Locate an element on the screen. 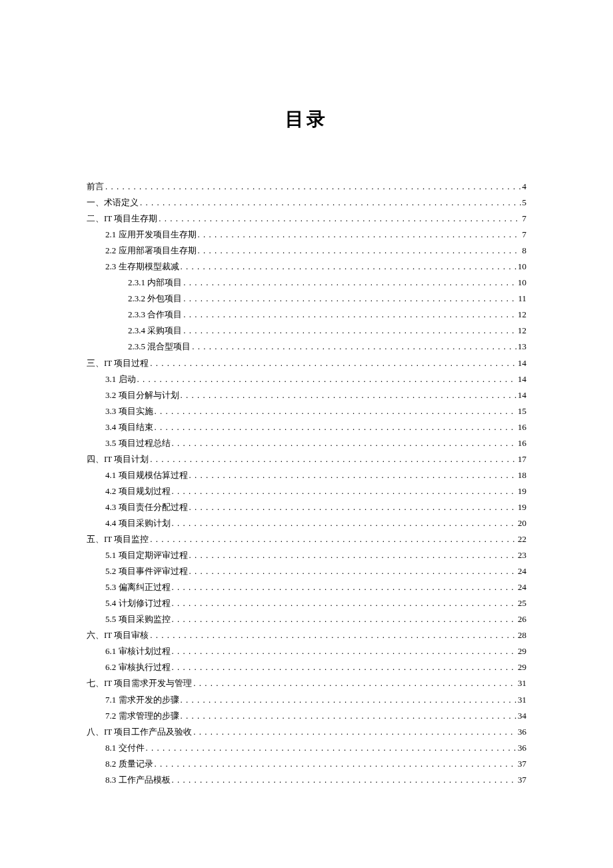 The image size is (613, 868). toc-entry: 2.1 应用开发项目生存期. . . . . . . . . . . . . .… is located at coordinates (306, 235).